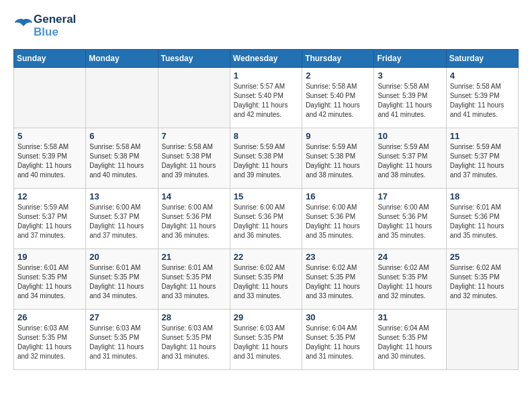 The height and width of the screenshot is (411, 532). Describe the element at coordinates (46, 32) in the screenshot. I see `logo-blue-text: Blue` at that location.